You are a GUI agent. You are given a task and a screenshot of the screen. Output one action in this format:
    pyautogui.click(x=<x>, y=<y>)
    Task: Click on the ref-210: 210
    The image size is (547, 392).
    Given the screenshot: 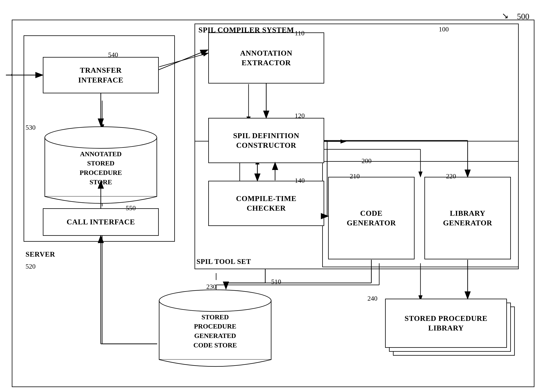 What is the action you would take?
    pyautogui.click(x=355, y=176)
    